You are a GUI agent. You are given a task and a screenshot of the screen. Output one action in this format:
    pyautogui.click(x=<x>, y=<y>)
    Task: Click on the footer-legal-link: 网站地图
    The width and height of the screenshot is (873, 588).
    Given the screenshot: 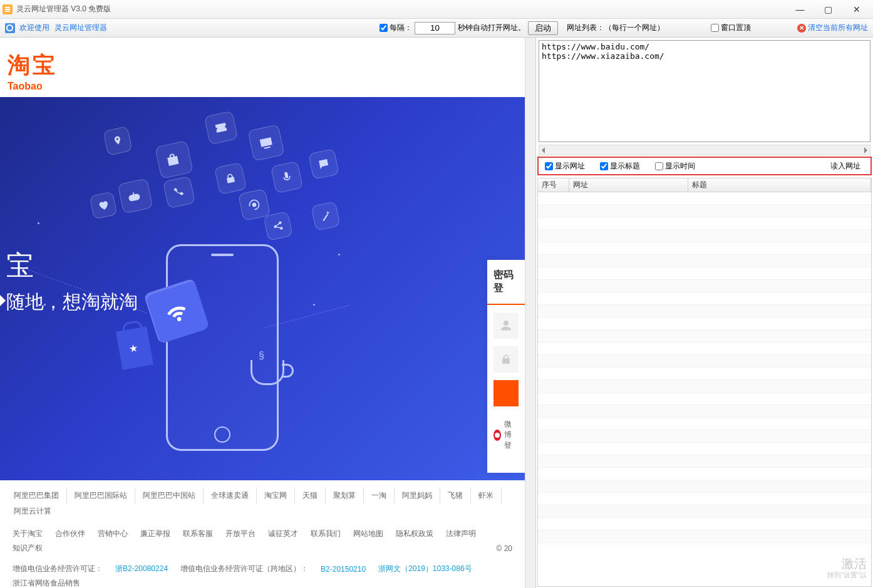 What is the action you would take?
    pyautogui.click(x=368, y=534)
    